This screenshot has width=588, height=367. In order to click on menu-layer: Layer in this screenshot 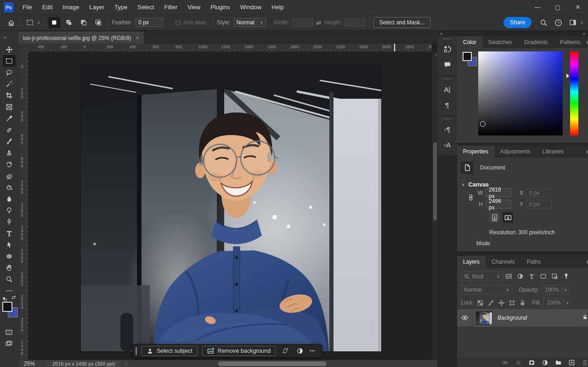, I will do `click(97, 7)`.